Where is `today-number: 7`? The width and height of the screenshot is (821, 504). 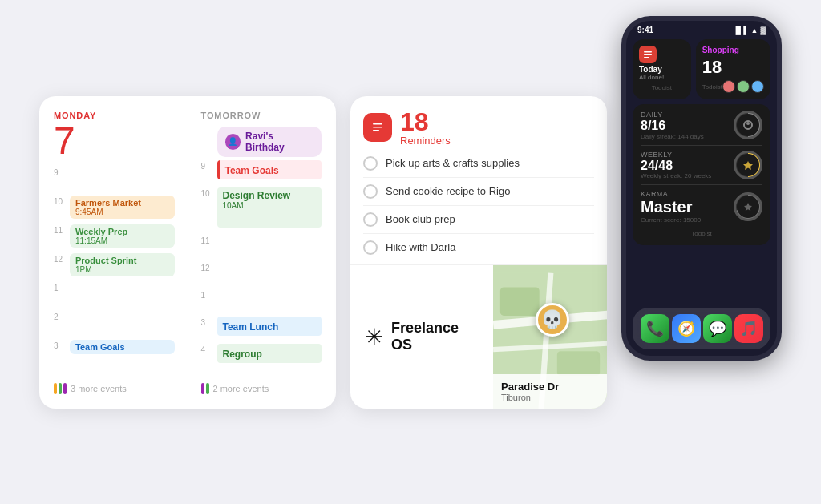
today-number: 7 is located at coordinates (114, 141).